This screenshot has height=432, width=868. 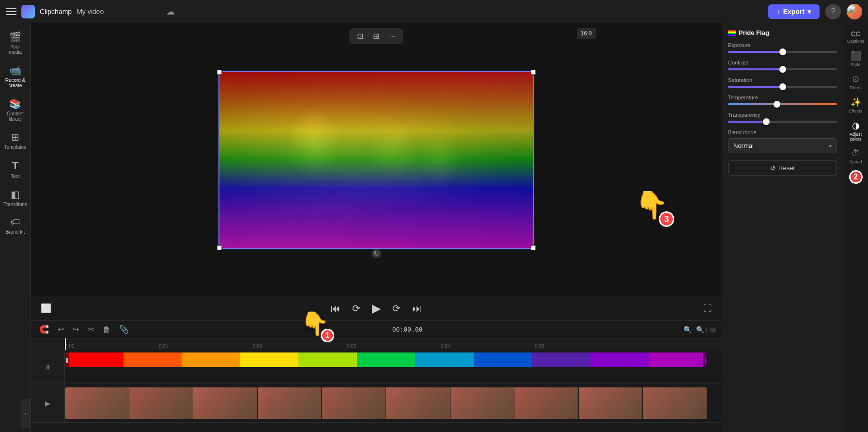 What do you see at coordinates (833, 12) in the screenshot?
I see `help-button: ?` at bounding box center [833, 12].